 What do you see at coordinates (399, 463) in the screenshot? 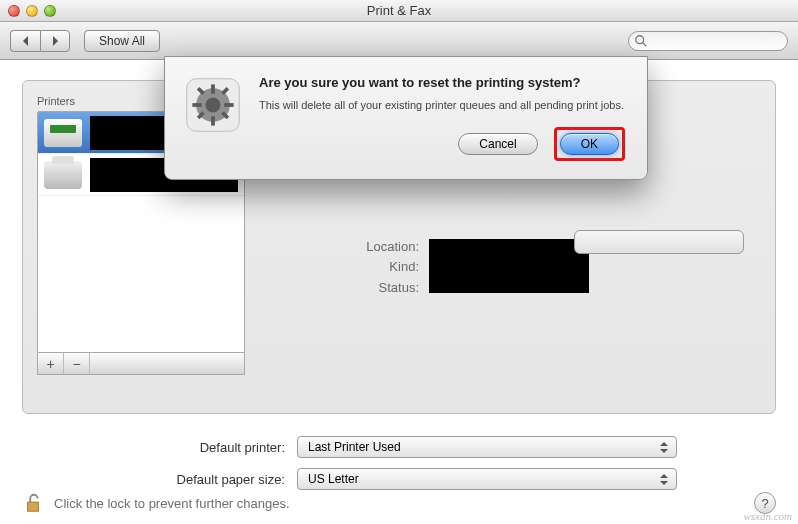
I see `defaults-section: Default printer: Last Printer Used Defau…` at bounding box center [399, 463].